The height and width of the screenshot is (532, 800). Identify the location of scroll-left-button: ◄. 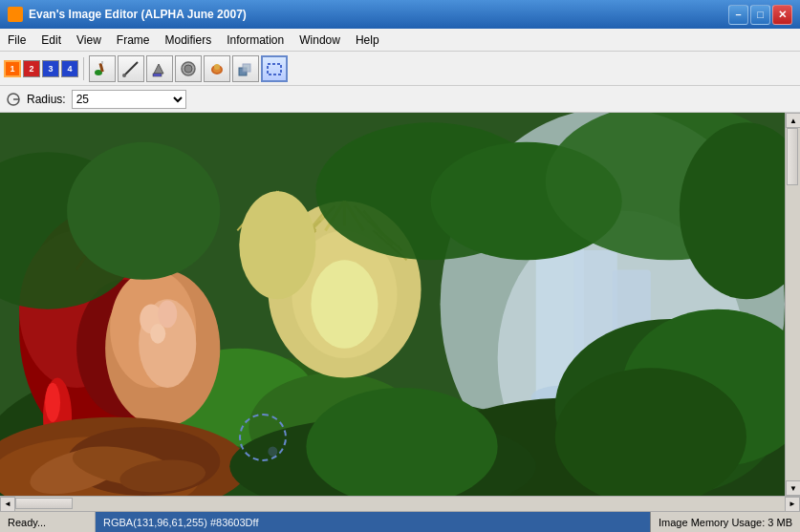
(8, 504).